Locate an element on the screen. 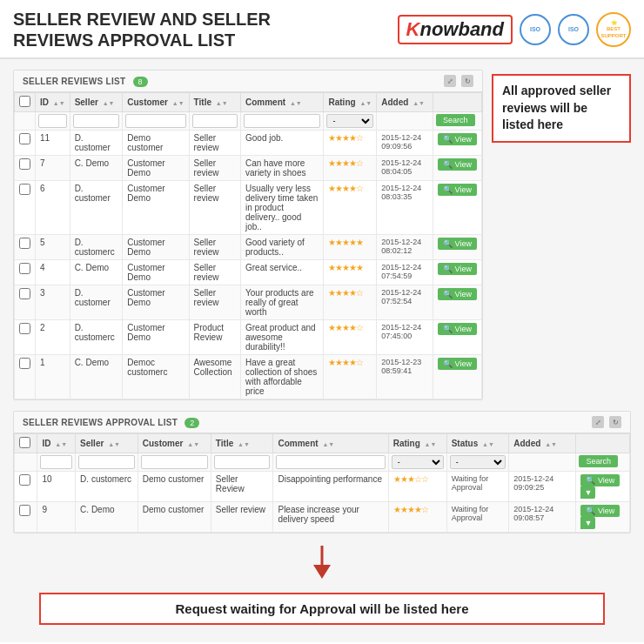  bth-seller: Seller ▲▼ is located at coordinates (107, 444).